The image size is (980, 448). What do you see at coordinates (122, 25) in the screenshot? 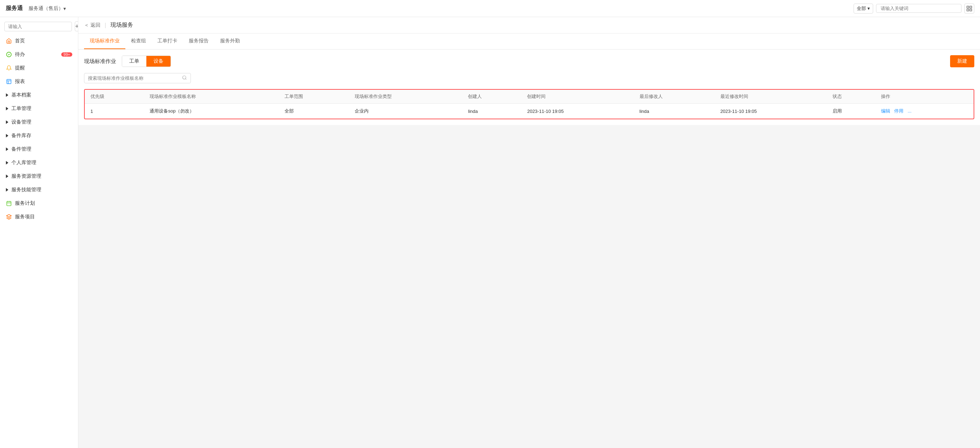
I see `page-title: 现场服务` at bounding box center [122, 25].